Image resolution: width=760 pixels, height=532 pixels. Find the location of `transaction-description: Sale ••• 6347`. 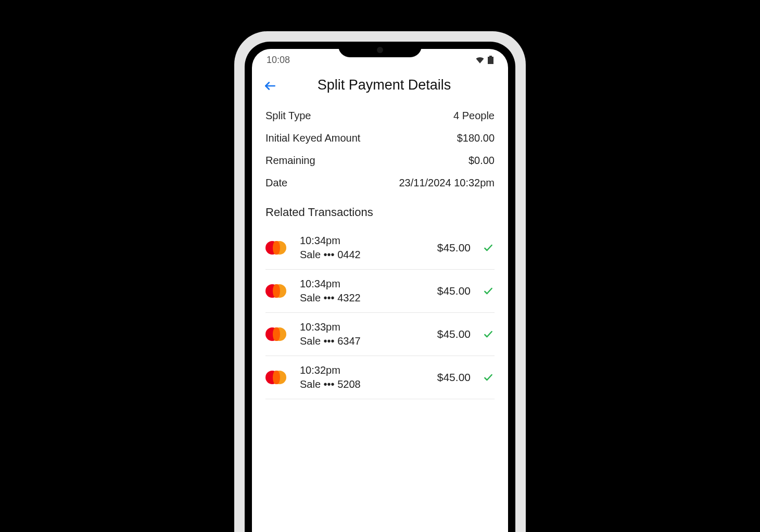

transaction-description: Sale ••• 6347 is located at coordinates (364, 341).